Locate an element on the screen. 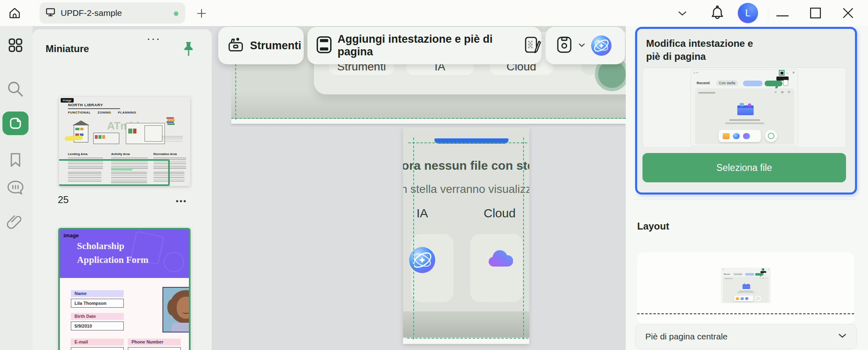 The image size is (868, 350). email-label: E-mail is located at coordinates (97, 342).